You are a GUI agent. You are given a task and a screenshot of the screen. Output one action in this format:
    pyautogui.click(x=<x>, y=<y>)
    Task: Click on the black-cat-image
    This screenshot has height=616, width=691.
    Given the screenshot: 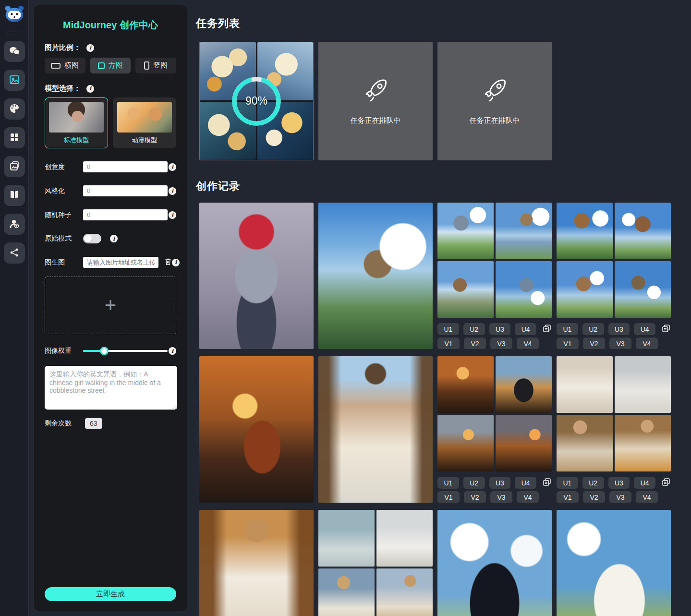 What is the action you would take?
    pyautogui.click(x=495, y=563)
    